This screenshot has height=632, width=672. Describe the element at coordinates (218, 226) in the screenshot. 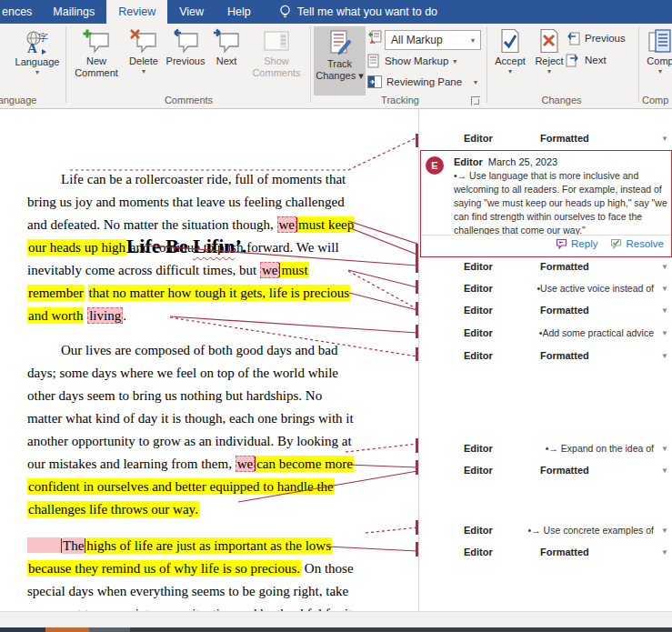

I see `document-line: and defeated. No matter the situation th…` at that location.